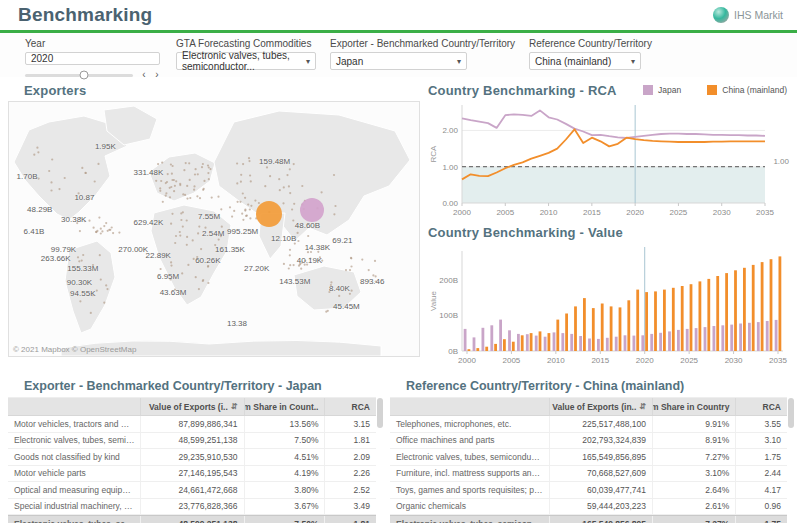  I want to click on rca-chart-panel: Country Benchmarking - RCA JapanChina (m…, so click(610, 152).